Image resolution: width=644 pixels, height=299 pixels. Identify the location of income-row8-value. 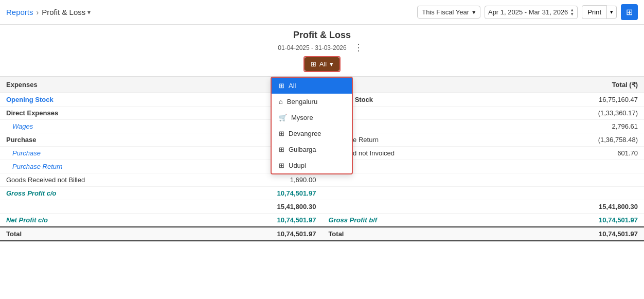
(618, 194).